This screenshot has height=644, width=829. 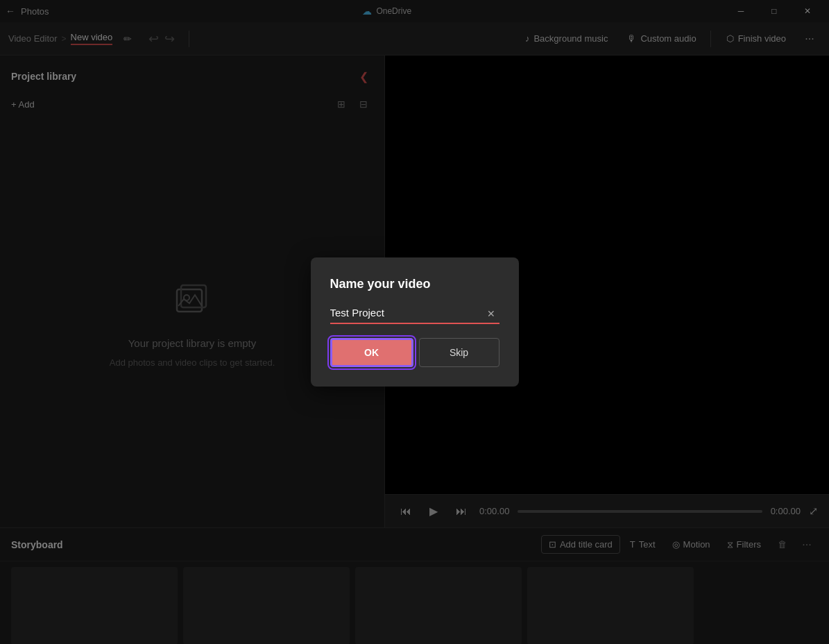 I want to click on modal-title: Name your video, so click(x=415, y=285).